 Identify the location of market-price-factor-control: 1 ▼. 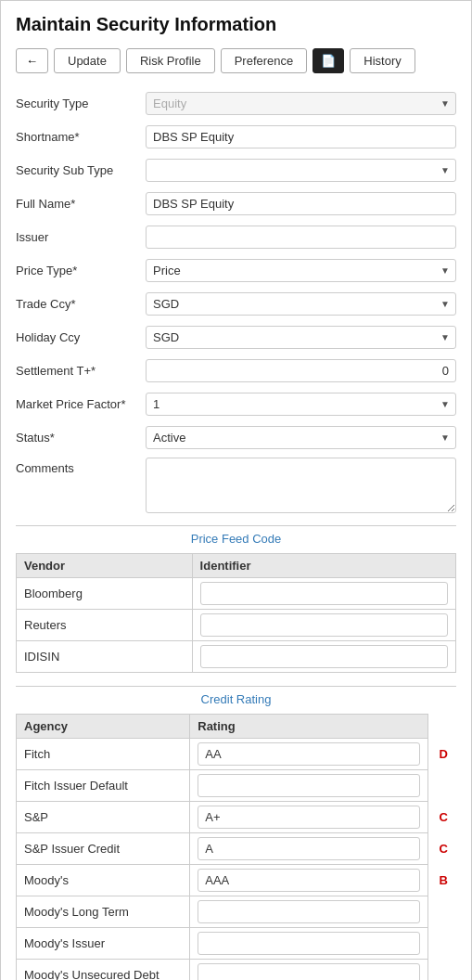
(300, 405).